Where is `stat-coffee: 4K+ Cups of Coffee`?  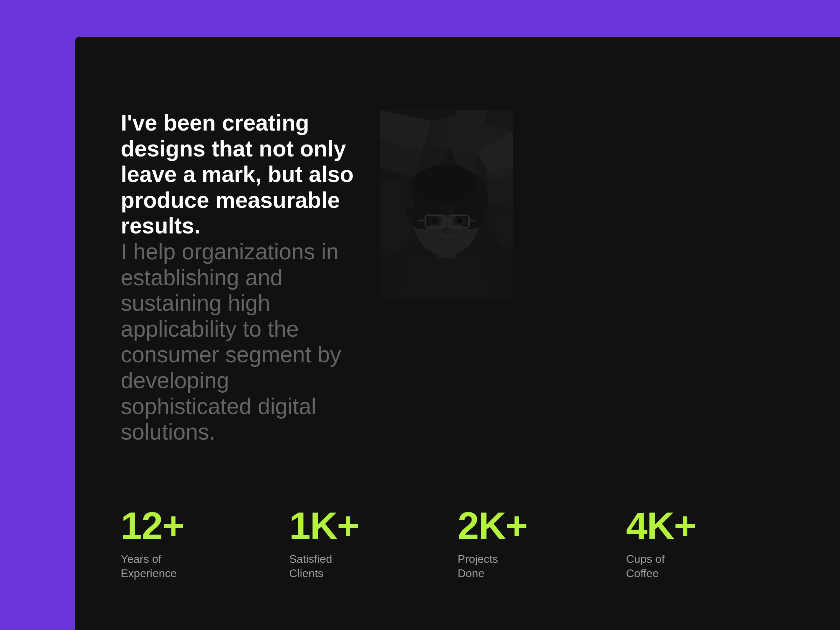
stat-coffee: 4K+ Cups of Coffee is located at coordinates (710, 544).